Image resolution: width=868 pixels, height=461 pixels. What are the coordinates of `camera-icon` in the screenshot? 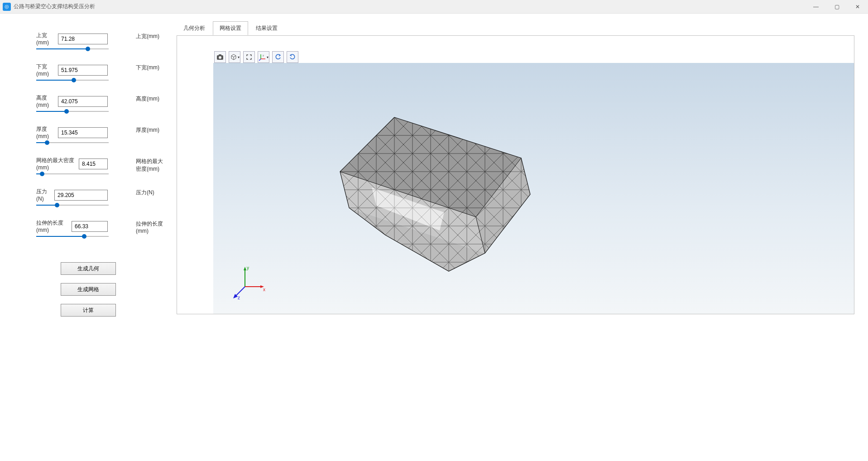 It's located at (220, 57).